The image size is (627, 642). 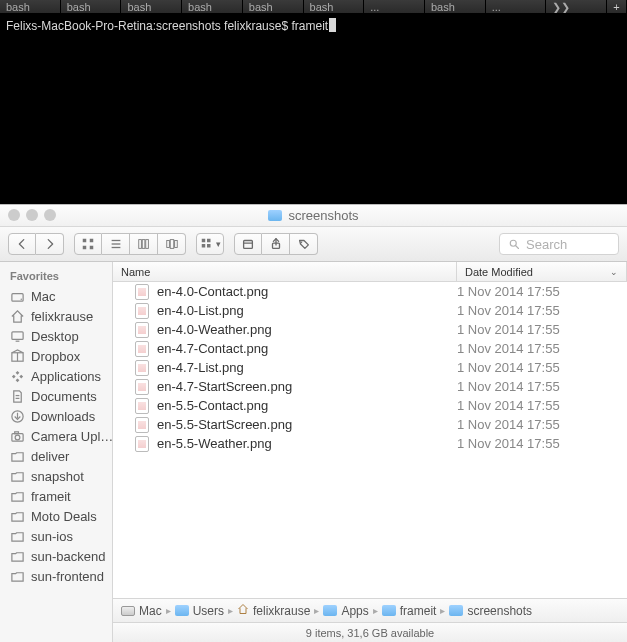 I want to click on computer-icon, so click(x=128, y=611).